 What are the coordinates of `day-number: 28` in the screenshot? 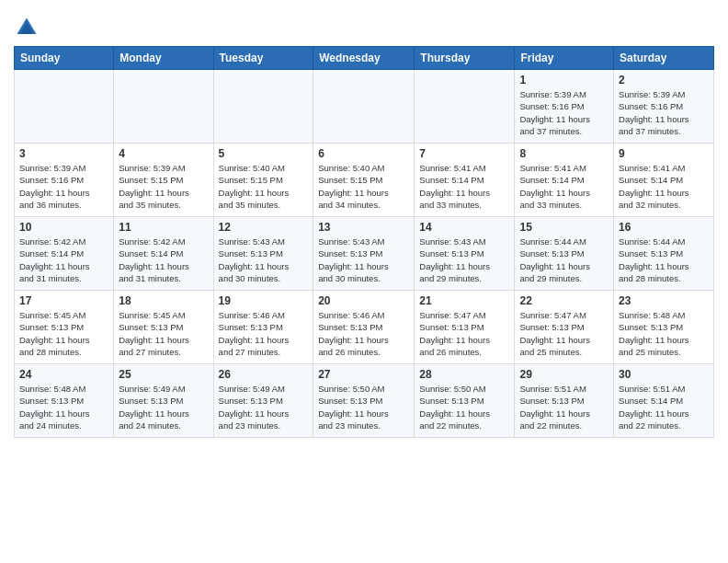 It's located at (464, 374).